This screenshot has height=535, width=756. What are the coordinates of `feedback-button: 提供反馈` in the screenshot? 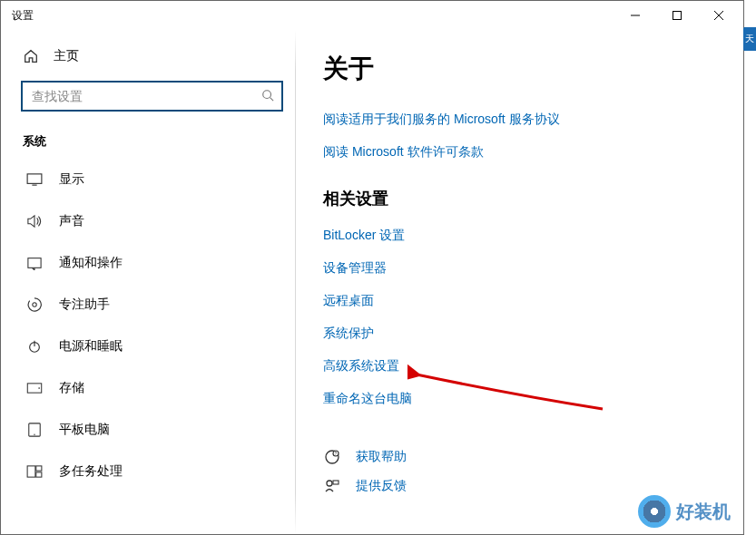 It's located at (525, 486).